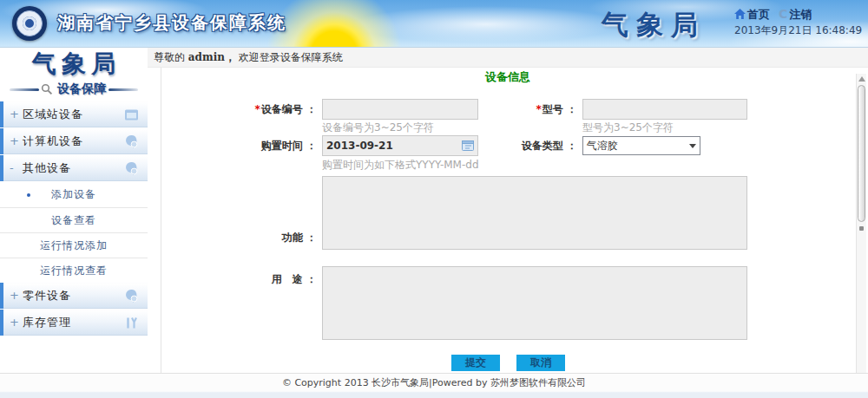 The image size is (868, 398). I want to click on system-title: 湖南省宁乡县设备保障系统, so click(172, 23).